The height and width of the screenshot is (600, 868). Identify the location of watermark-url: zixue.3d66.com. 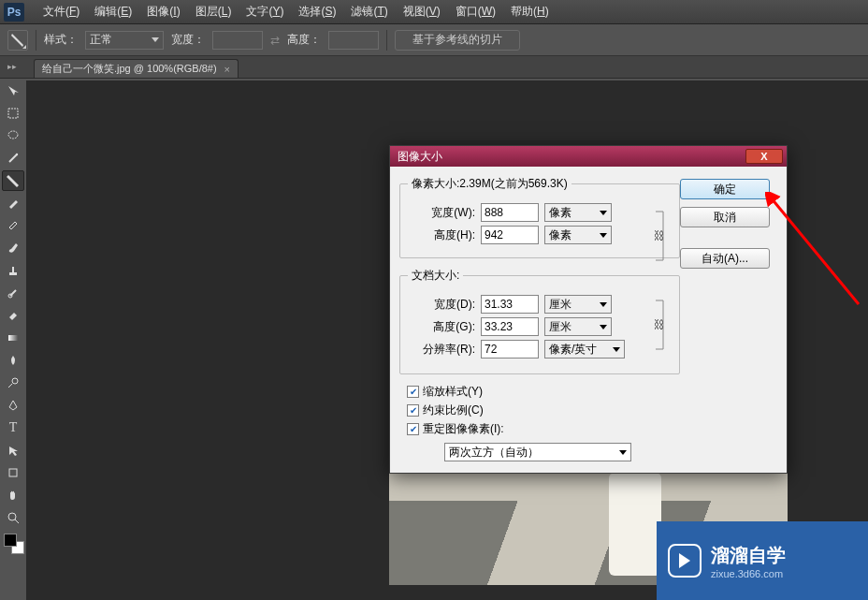
(748, 574).